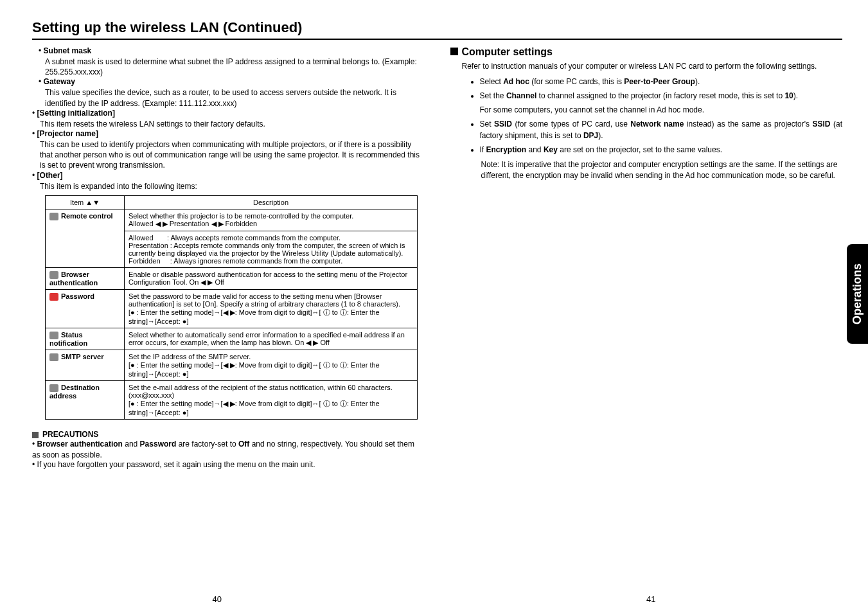 This screenshot has height=613, width=868. What do you see at coordinates (78, 296) in the screenshot?
I see `row-password-name: Password` at bounding box center [78, 296].